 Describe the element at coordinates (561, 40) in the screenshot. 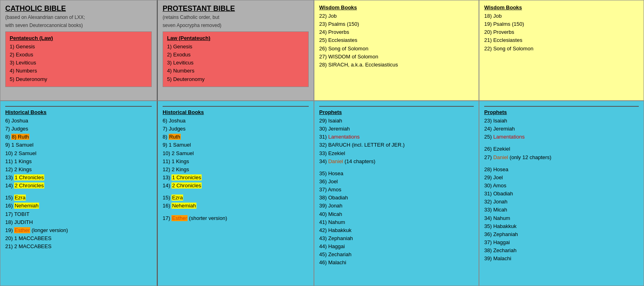

I see `list-item: 21) Ecclesiastes` at that location.